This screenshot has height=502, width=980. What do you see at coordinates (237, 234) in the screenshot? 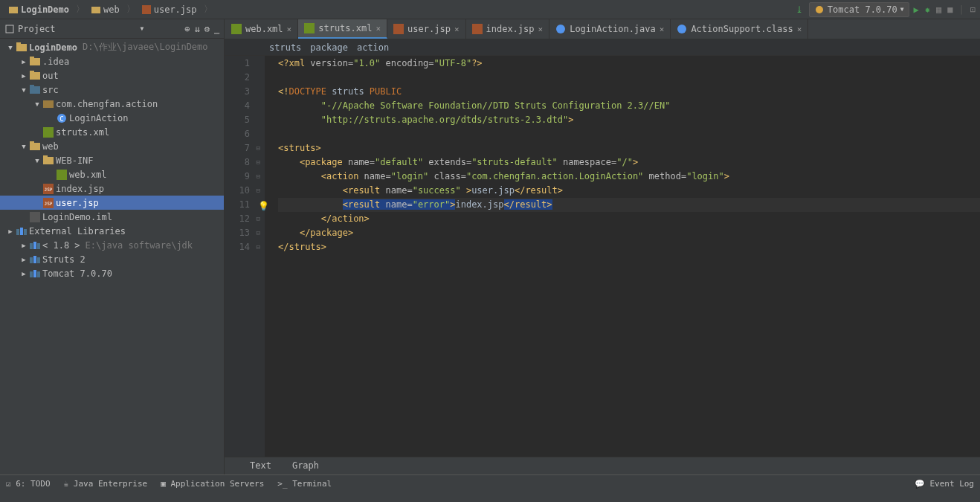
I see `gutter-line: 13⊟` at bounding box center [237, 234].